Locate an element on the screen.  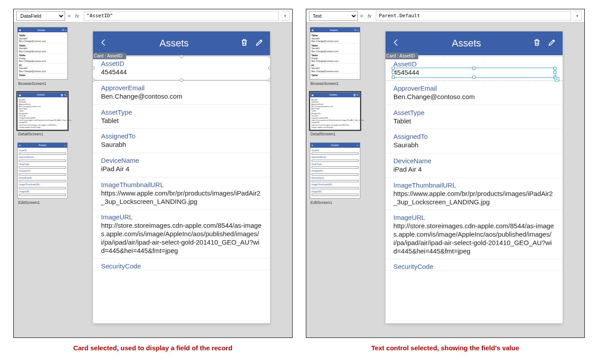
formula-bar: Text = fx ▾ is located at coordinates (445, 16).